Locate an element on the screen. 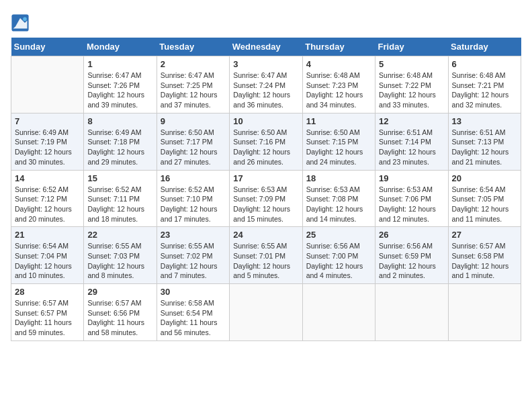  day-info: Sunrise: 6:57 AM Sunset: 6:56 PM Dayligh… is located at coordinates (120, 318).